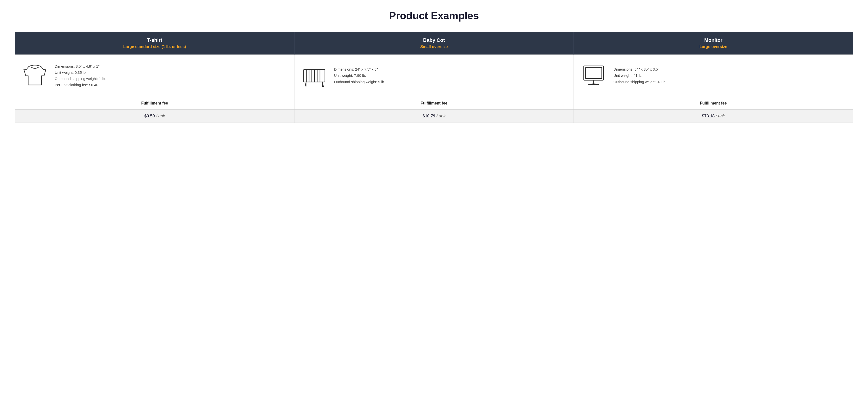 Image resolution: width=868 pixels, height=395 pixels. Describe the element at coordinates (35, 76) in the screenshot. I see `tshirt-icon` at that location.